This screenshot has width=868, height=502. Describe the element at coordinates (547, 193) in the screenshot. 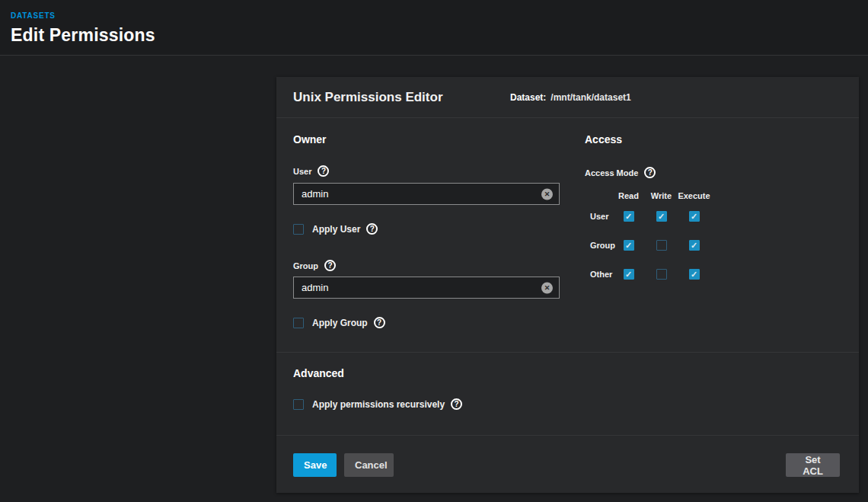

I see `user-clear-icon: ✕` at that location.